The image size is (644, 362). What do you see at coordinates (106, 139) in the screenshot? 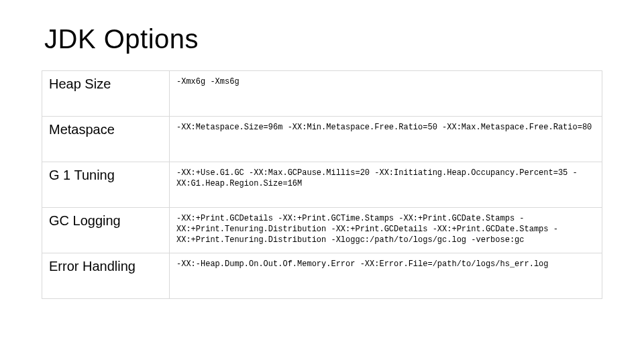
I see `row-label: Metaspace` at bounding box center [106, 139].